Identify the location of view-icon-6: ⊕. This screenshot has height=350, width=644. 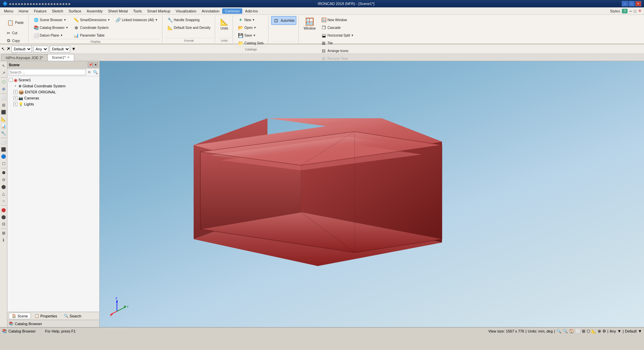
(599, 331).